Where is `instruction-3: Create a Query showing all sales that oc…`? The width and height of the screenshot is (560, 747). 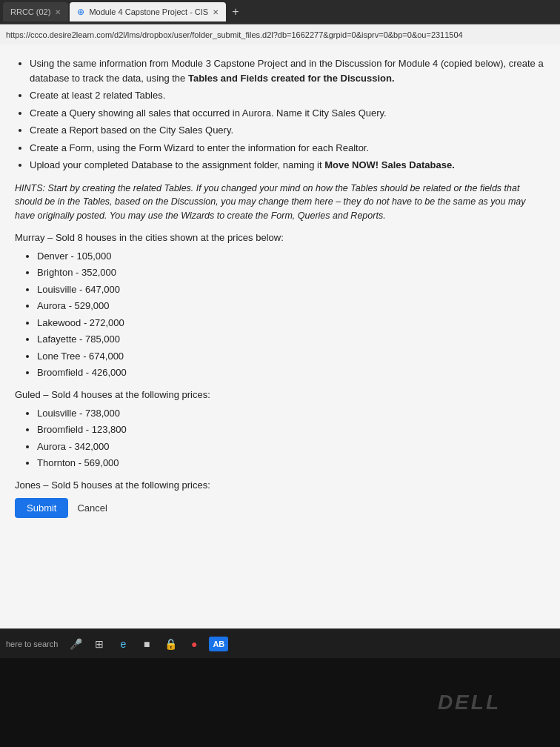 instruction-3: Create a Query showing all sales that oc… is located at coordinates (287, 113).